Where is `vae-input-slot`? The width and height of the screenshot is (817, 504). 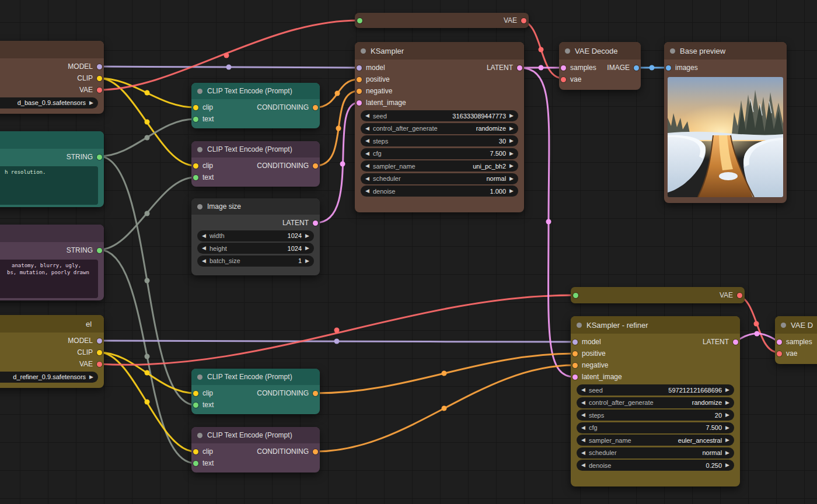
vae-input-slot is located at coordinates (564, 79).